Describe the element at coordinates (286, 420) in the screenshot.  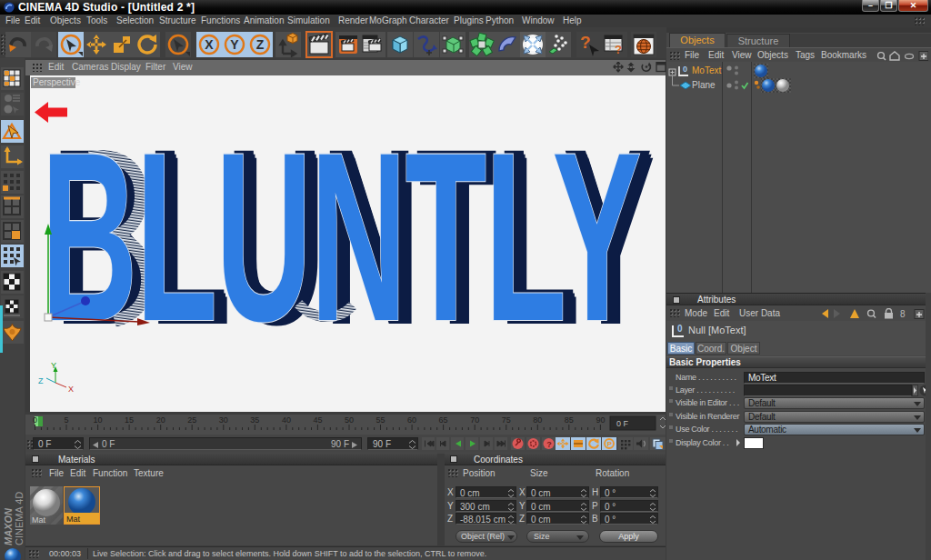
I see `svg-text: 40` at that location.